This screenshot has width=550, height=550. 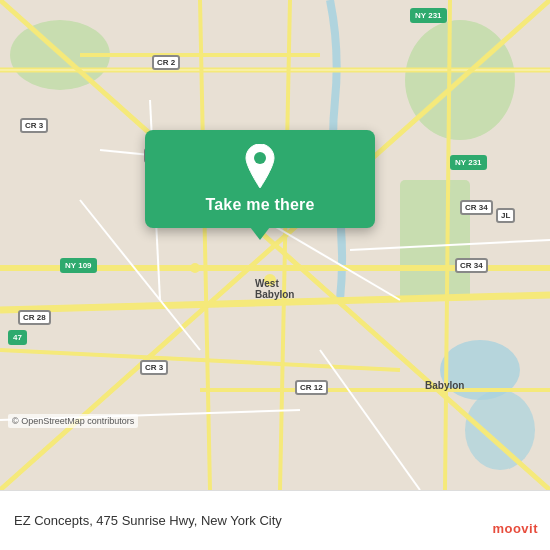 I want to click on bottom-bar: EZ Concepts, 475 Sunrise Hwy, New York C…, so click(x=275, y=520).